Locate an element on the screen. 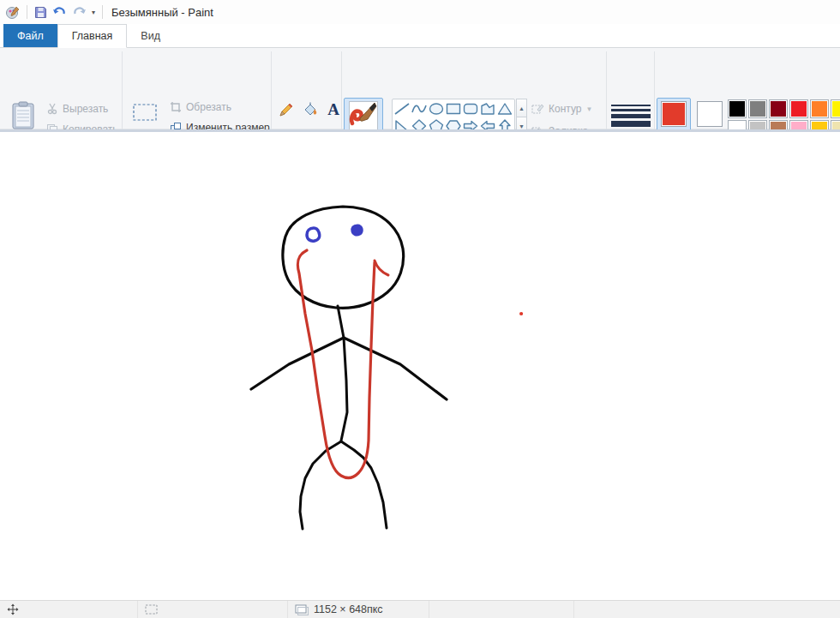  fill-bucket-icon is located at coordinates (310, 110).